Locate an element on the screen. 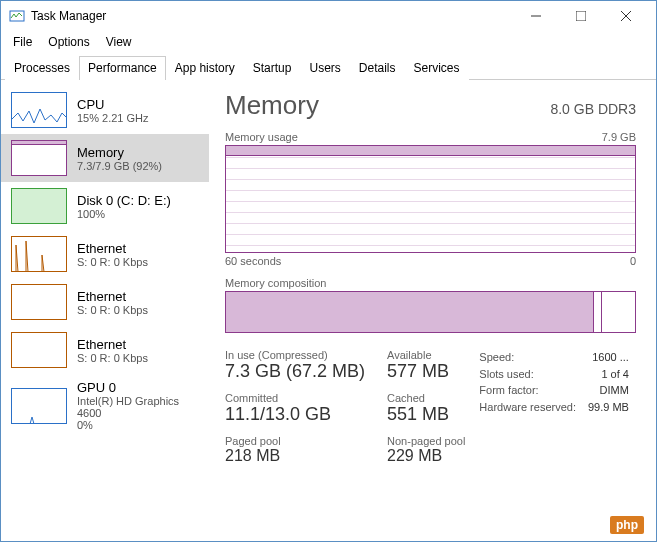  memory-thumb is located at coordinates (39, 158).